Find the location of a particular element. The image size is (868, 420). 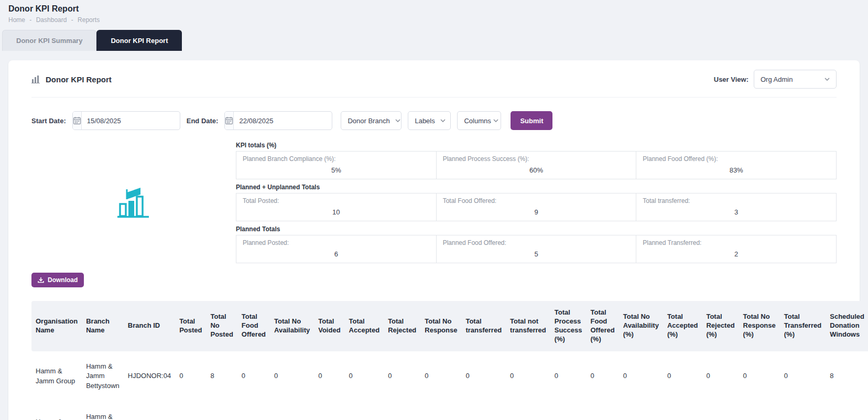

bar-chart-icon is located at coordinates (36, 79).